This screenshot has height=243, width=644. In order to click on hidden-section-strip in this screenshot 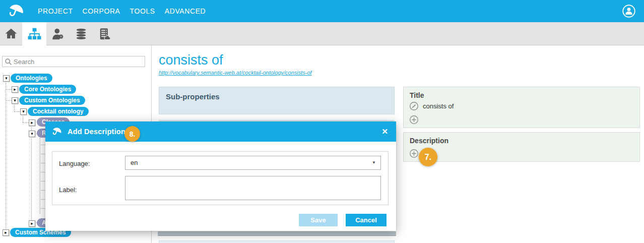, I will do `click(277, 242)`.